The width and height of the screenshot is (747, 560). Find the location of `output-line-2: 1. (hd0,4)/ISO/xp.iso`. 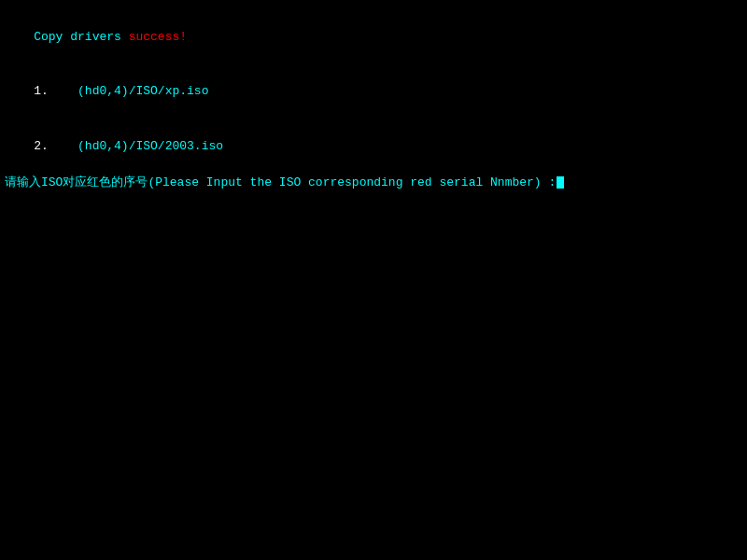

output-line-2: 1. (hd0,4)/ISO/xp.iso is located at coordinates (374, 91).